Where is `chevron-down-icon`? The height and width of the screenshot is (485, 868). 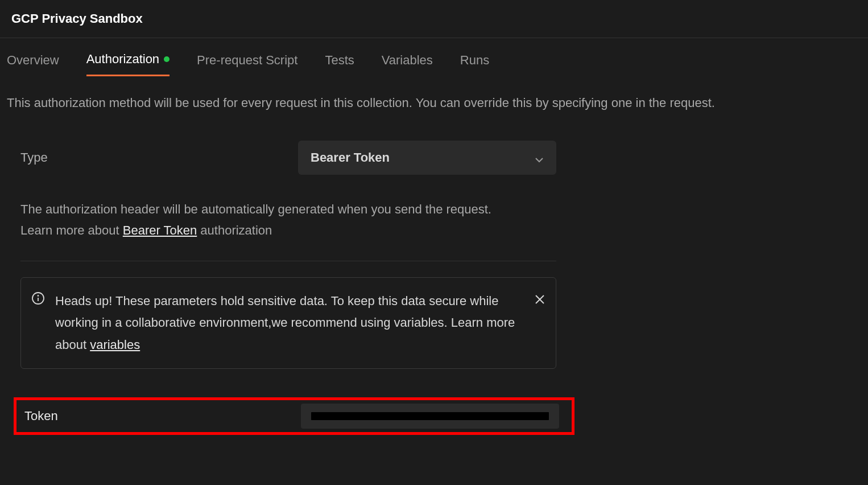
chevron-down-icon is located at coordinates (539, 158).